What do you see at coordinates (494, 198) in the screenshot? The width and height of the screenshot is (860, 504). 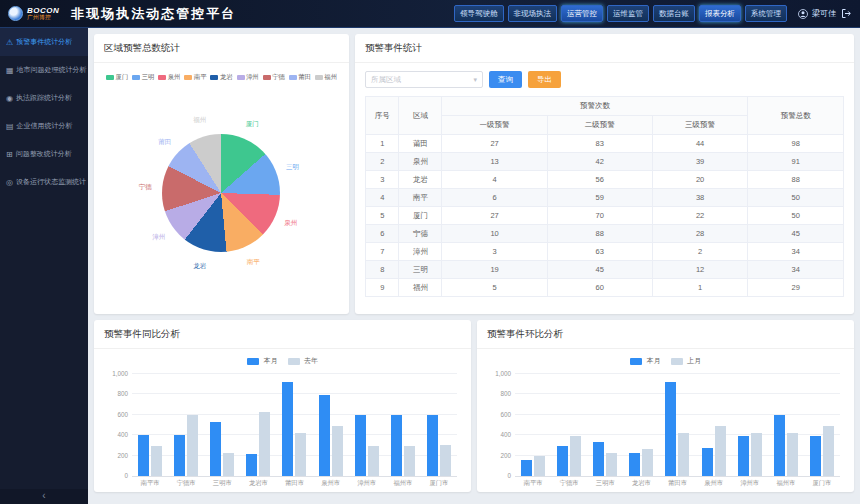 I see `table-cell: 6` at bounding box center [494, 198].